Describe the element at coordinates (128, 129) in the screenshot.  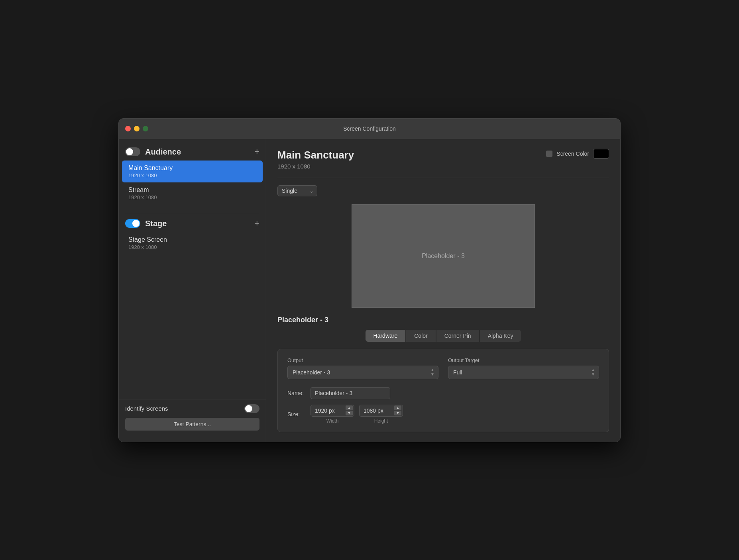
I see `close-button` at that location.